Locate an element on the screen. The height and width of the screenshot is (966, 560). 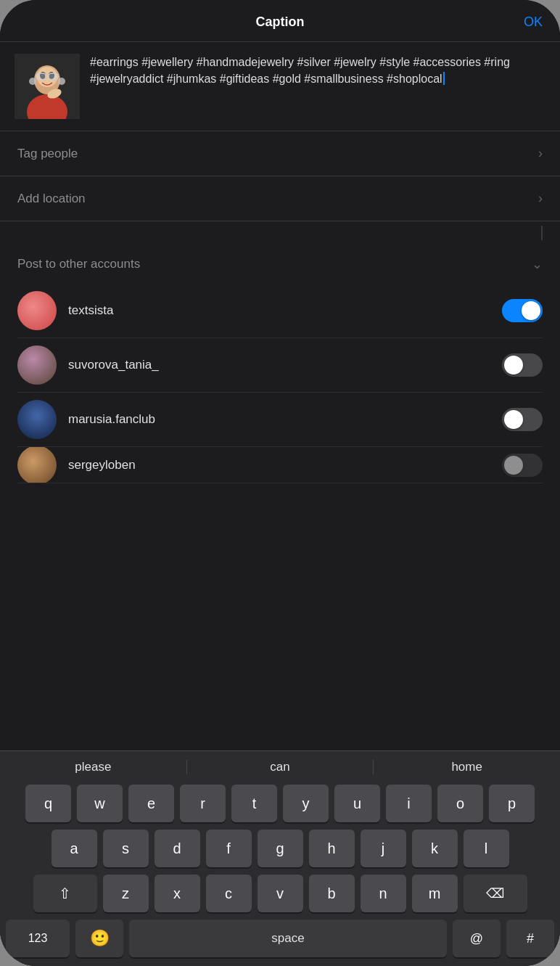
account-name: marusia.fanclub is located at coordinates (285, 419).